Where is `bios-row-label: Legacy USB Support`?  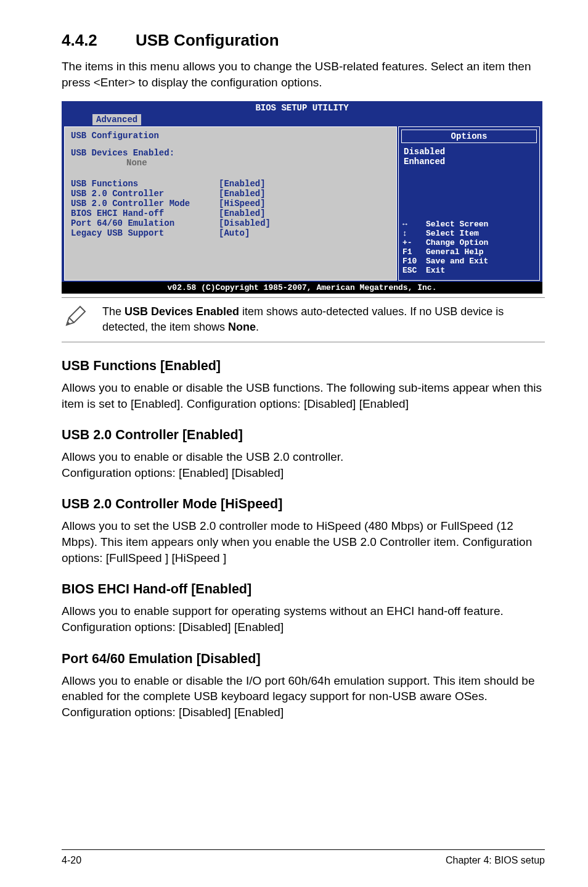 bios-row-label: Legacy USB Support is located at coordinates (145, 233).